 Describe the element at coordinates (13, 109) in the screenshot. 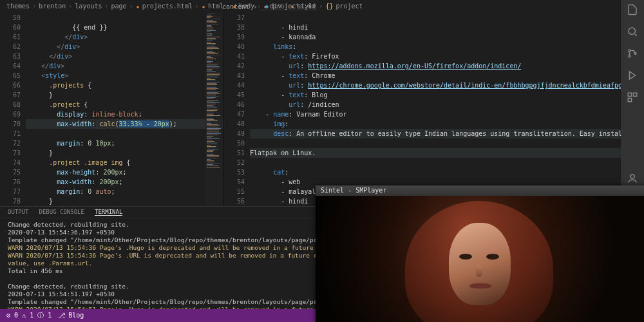

I see `gutter-left: 5960616263646566676869707172737475767778…` at that location.